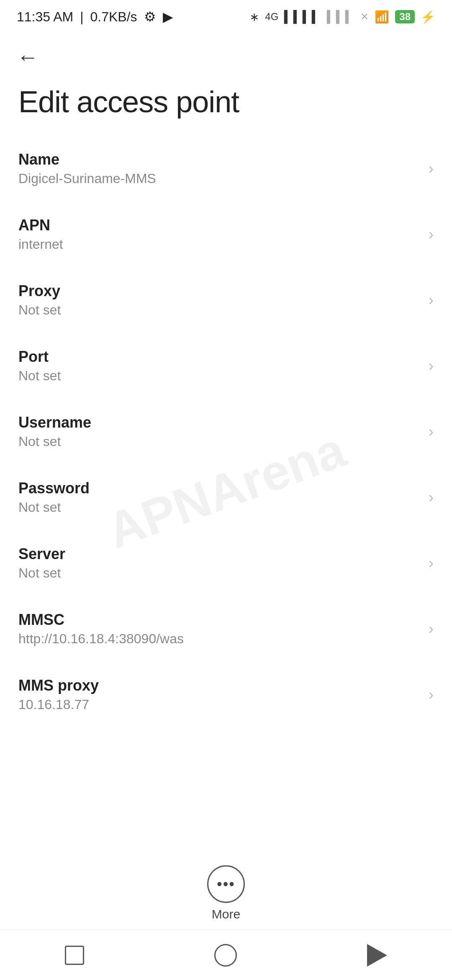  I want to click on signal-bars-2-icon: ▍▍▍, so click(341, 17).